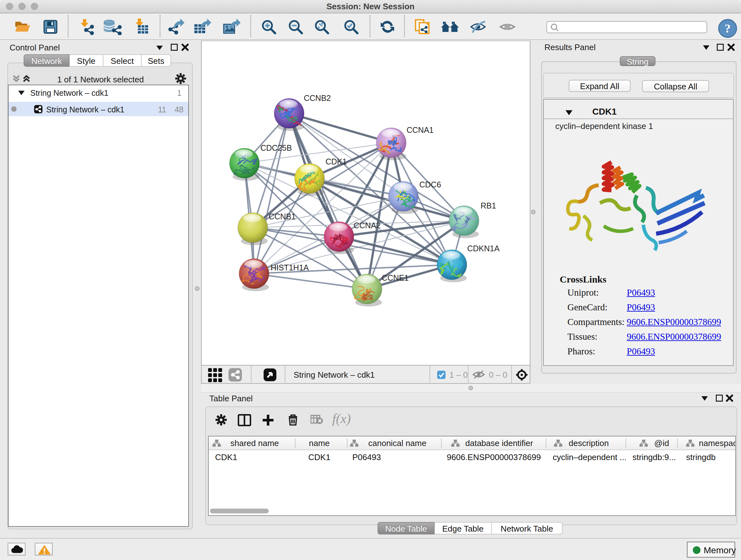 The width and height of the screenshot is (741, 560). I want to click on svg-text: CDKN1A, so click(484, 249).